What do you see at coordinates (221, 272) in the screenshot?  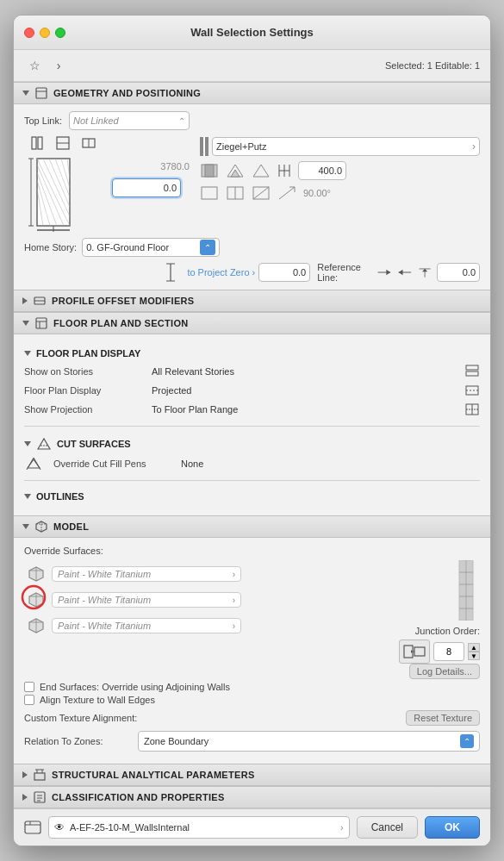 I see `to-project-zero-label: to Project Zero ›` at bounding box center [221, 272].